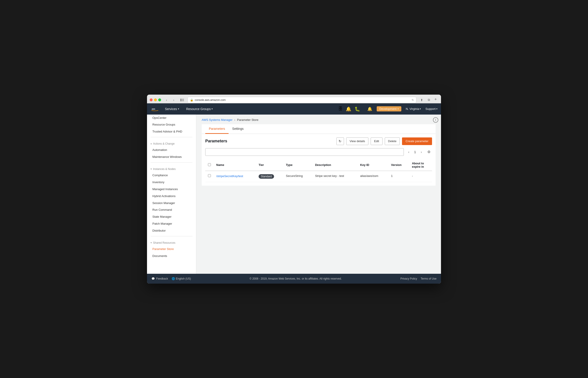 Image resolution: width=588 pixels, height=378 pixels. What do you see at coordinates (171, 182) in the screenshot?
I see `sidebar-item-inventory: Inventory` at bounding box center [171, 182].